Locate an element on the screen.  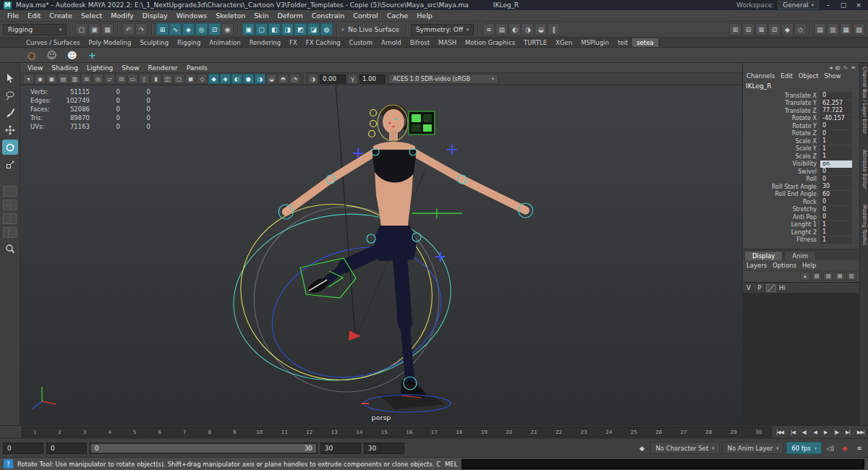
lock-camera-icon: ◉ is located at coordinates (41, 79).